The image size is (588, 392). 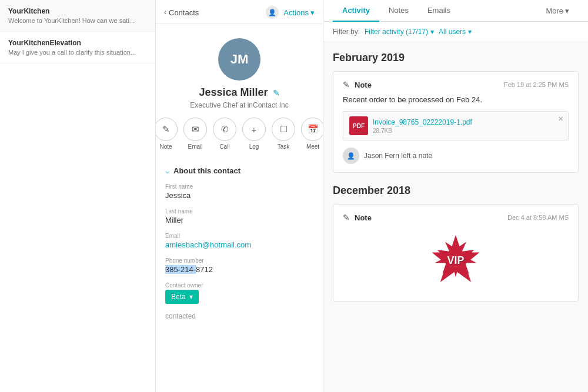 I want to click on call-label: Call, so click(x=225, y=147).